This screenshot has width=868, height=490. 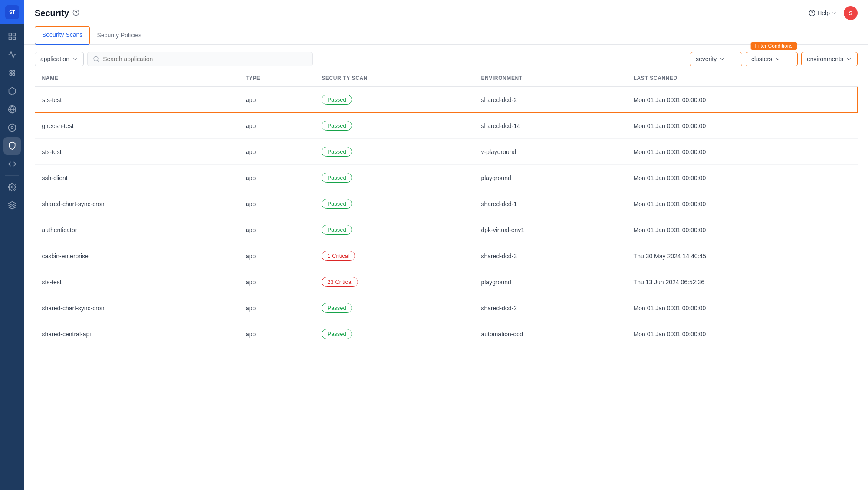 What do you see at coordinates (446, 178) in the screenshot?
I see `table-row: ssh-clientappPassedplaygroundMon 01 Jan …` at bounding box center [446, 178].